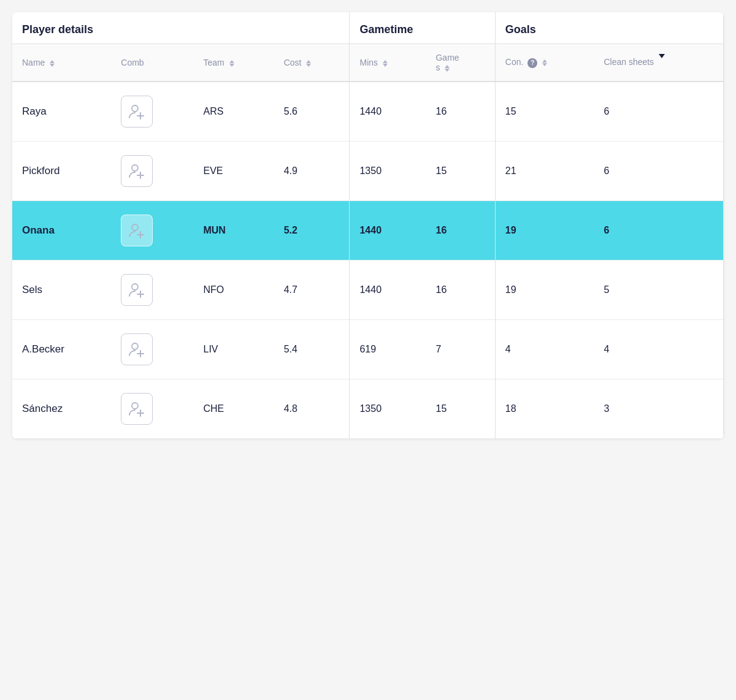 This screenshot has height=700, width=736. Describe the element at coordinates (368, 172) in the screenshot. I see `table-row: Pickford EVE4.9135015216` at that location.